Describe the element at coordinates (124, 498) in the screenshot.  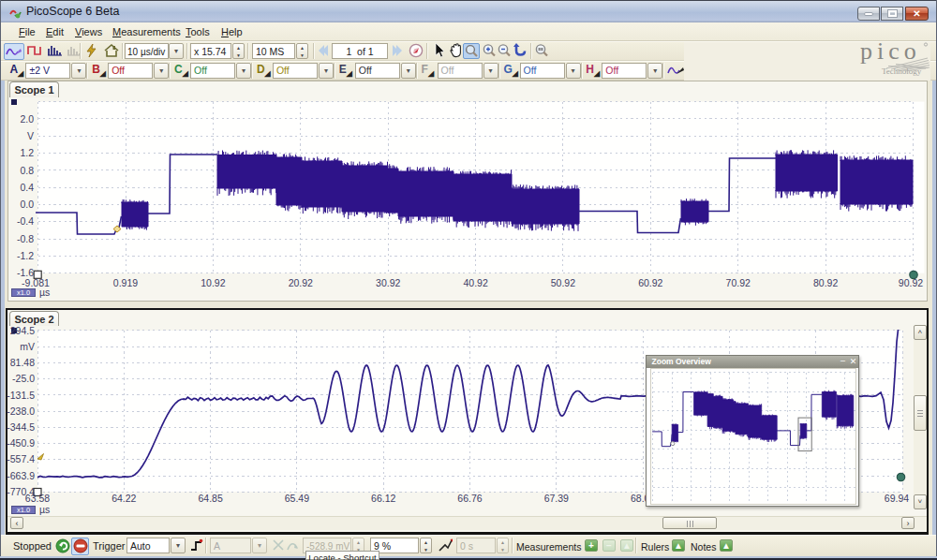
I see `svg-text: 64.22` at that location.